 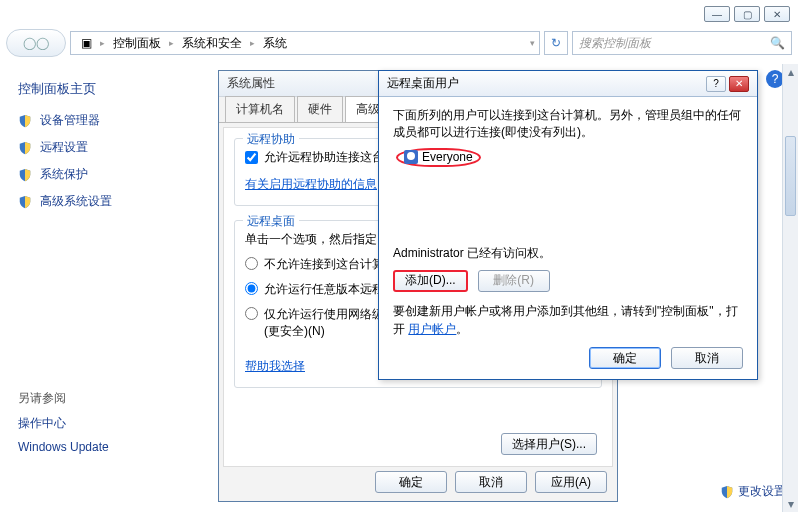 What do you see at coordinates (260, 109) in the screenshot?
I see `tab-computer-name: 计算机名` at bounding box center [260, 109].